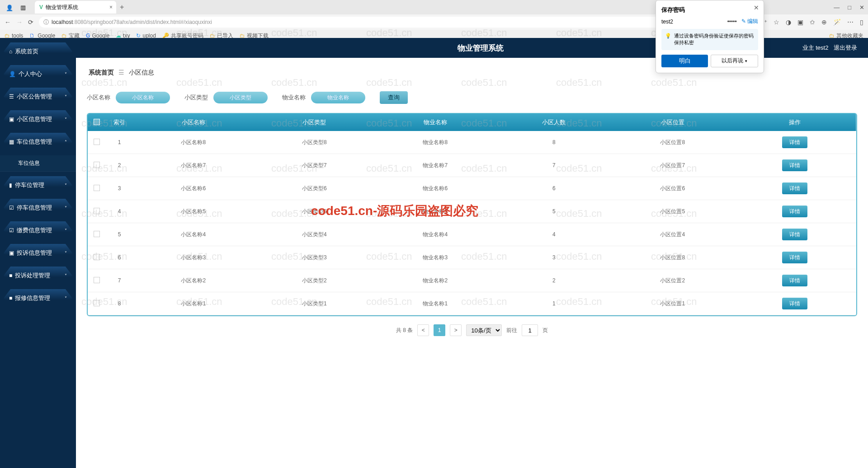 The width and height of the screenshot is (868, 468). I want to click on sidebar-item: ▦车位信息管理˄, so click(38, 142).